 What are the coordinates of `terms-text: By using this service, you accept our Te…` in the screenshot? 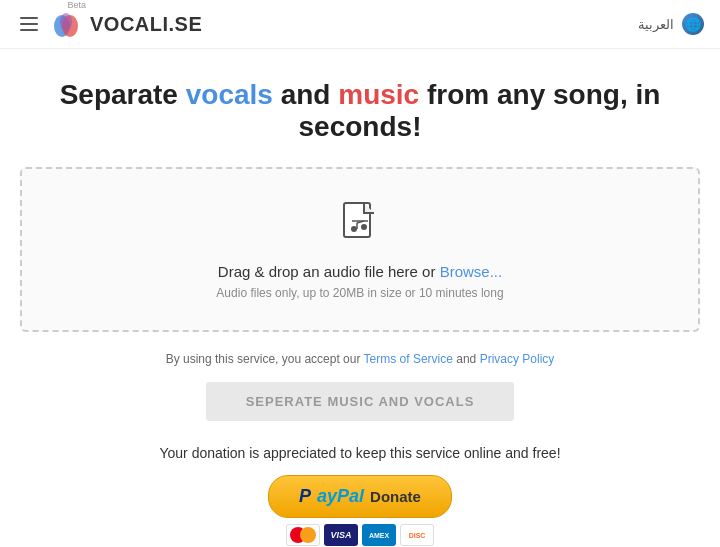 It's located at (360, 359).